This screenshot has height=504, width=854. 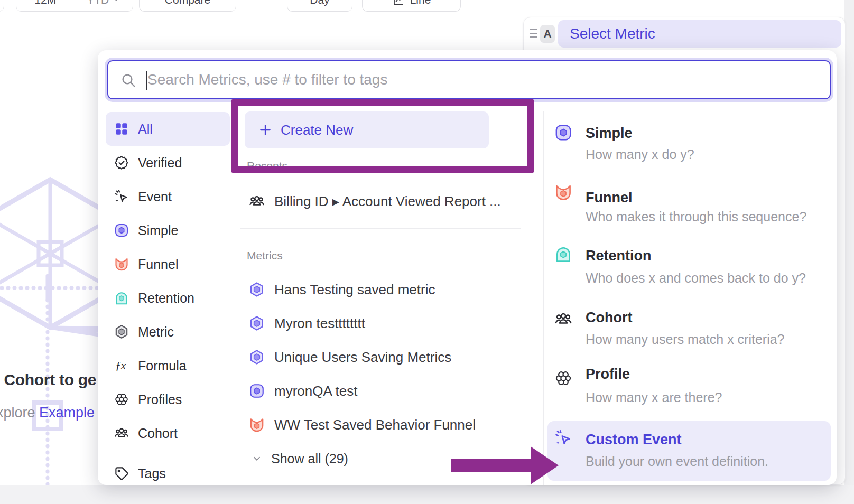 What do you see at coordinates (45, 5) in the screenshot?
I see `range-12m-button: 12M` at bounding box center [45, 5].